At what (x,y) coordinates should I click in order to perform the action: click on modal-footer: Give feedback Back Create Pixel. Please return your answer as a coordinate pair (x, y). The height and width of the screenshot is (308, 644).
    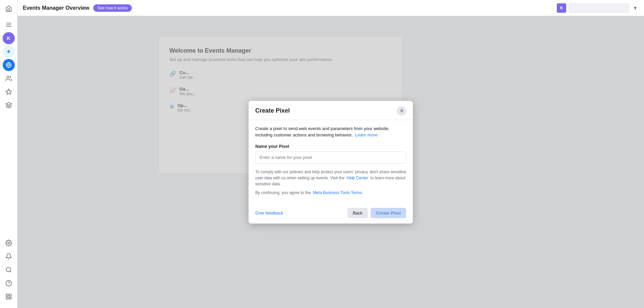
    Looking at the image, I should click on (331, 214).